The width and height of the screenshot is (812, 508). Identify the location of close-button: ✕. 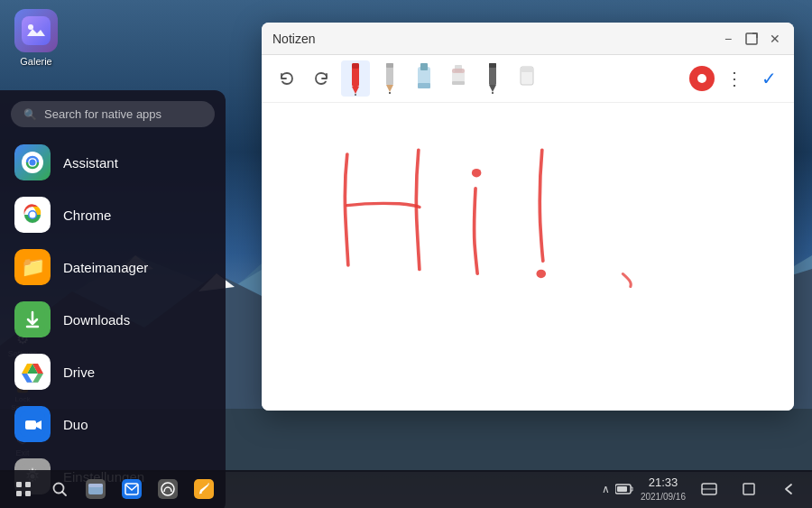
(775, 39).